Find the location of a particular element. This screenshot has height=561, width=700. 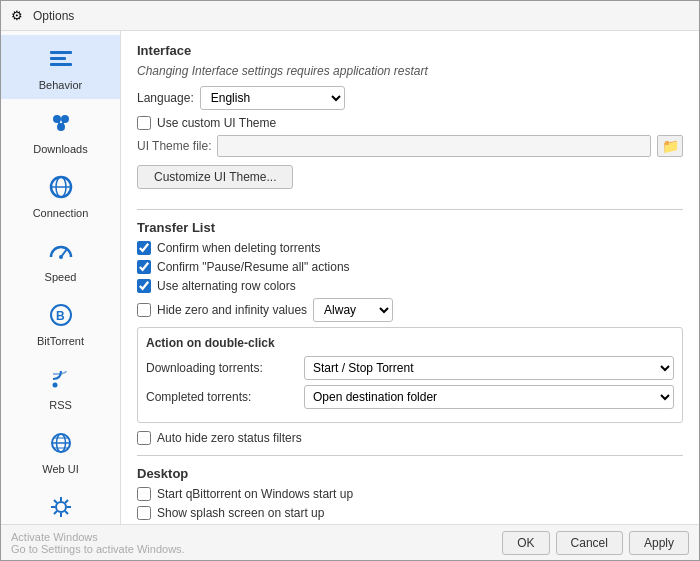

sidebar-item-advanced: Advanced is located at coordinates (60, 504).